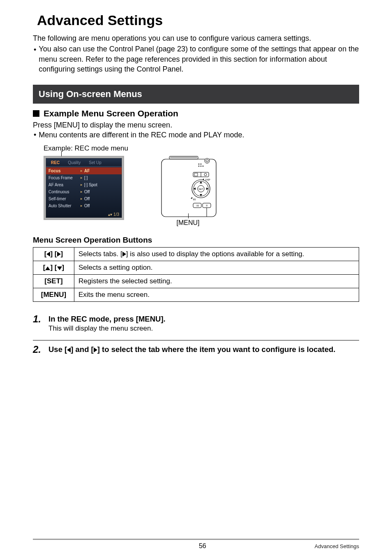 The image size is (392, 558). I want to click on page-number: 56, so click(203, 546).